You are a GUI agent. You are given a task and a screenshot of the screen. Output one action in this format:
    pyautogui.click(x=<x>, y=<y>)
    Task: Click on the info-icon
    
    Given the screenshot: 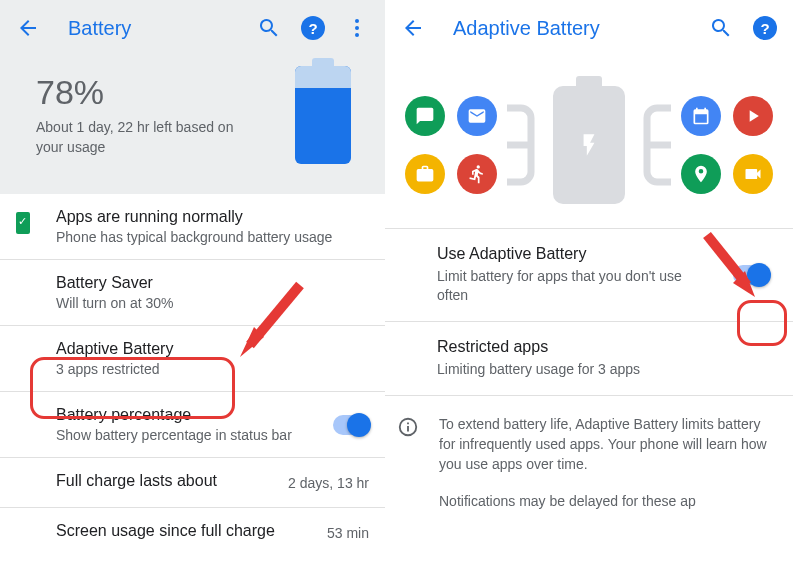 What is the action you would take?
    pyautogui.click(x=408, y=427)
    